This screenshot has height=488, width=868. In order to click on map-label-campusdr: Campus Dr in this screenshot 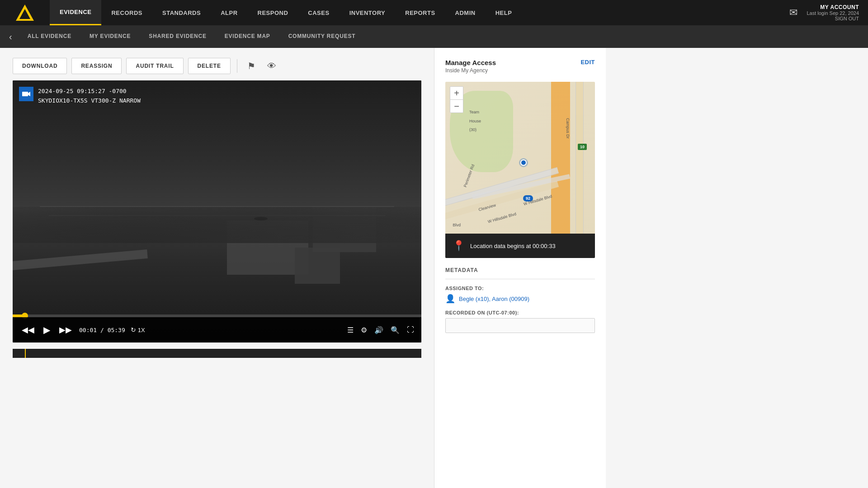, I will do `click(568, 128)`.